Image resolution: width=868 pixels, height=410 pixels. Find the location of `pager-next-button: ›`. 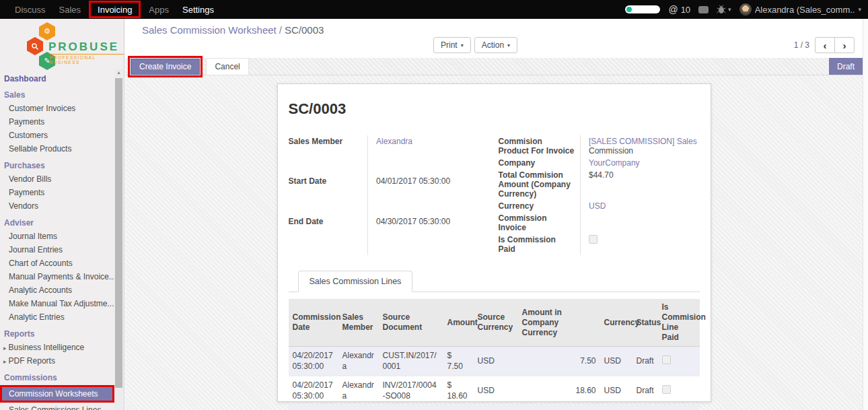

pager-next-button: › is located at coordinates (844, 45).